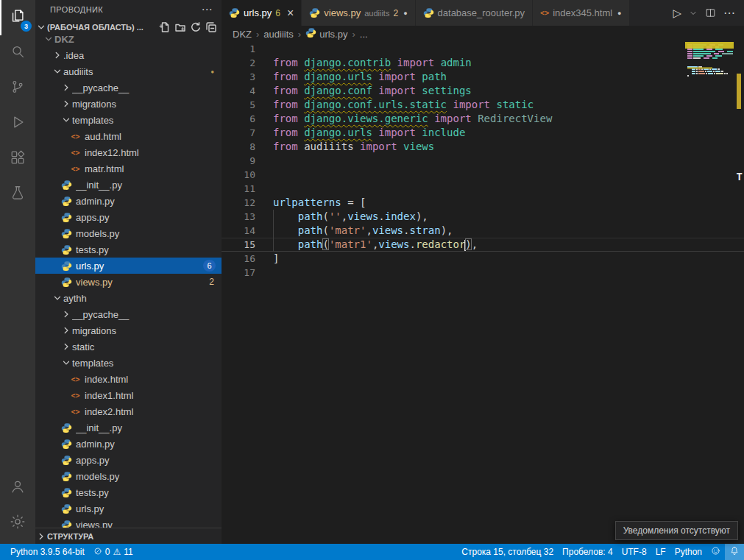  What do you see at coordinates (689, 552) in the screenshot?
I see `status-language-mode: Python` at bounding box center [689, 552].